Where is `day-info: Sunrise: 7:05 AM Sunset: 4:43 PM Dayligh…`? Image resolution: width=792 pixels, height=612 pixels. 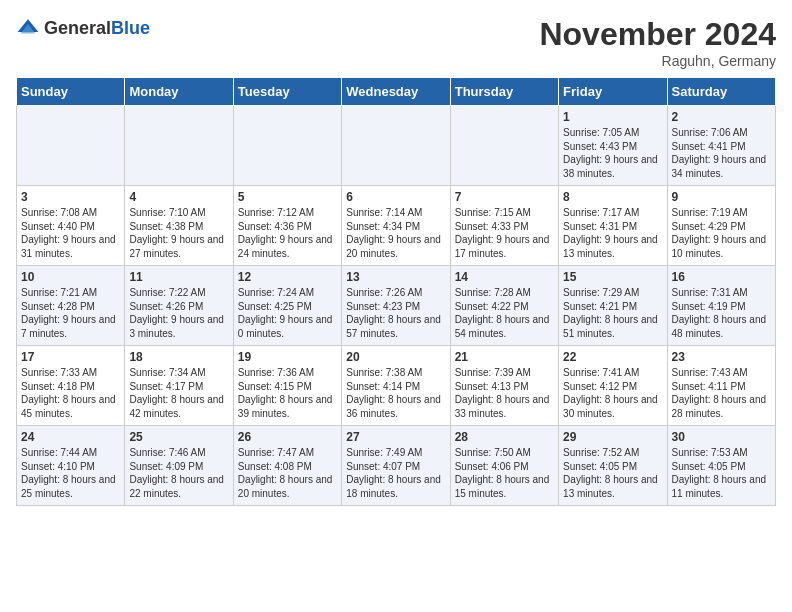 day-info: Sunrise: 7:05 AM Sunset: 4:43 PM Dayligh… is located at coordinates (612, 153).